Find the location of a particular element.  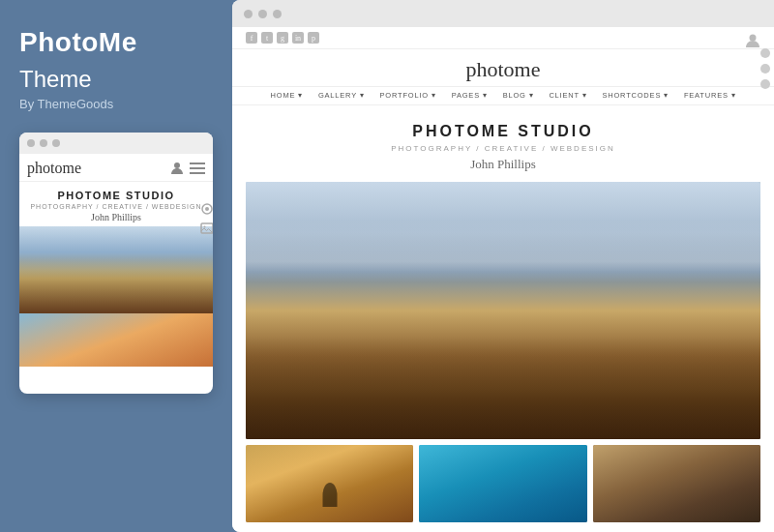

mobile-account-icon is located at coordinates (177, 168).